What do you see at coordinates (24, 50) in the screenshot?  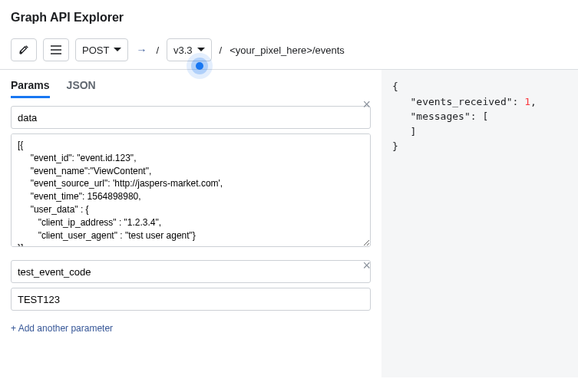 I see `tools-button` at bounding box center [24, 50].